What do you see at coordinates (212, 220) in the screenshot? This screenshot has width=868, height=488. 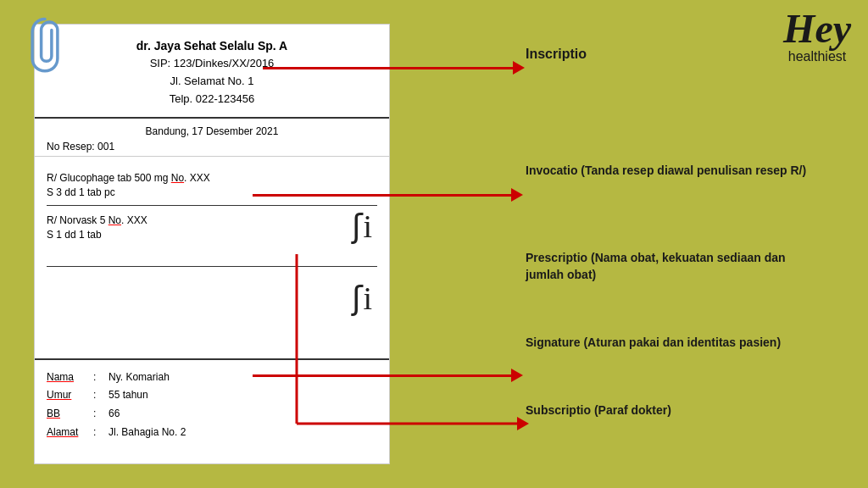 I see `rx-item2-label: R/ Norvask 5 No. XXX` at bounding box center [212, 220].